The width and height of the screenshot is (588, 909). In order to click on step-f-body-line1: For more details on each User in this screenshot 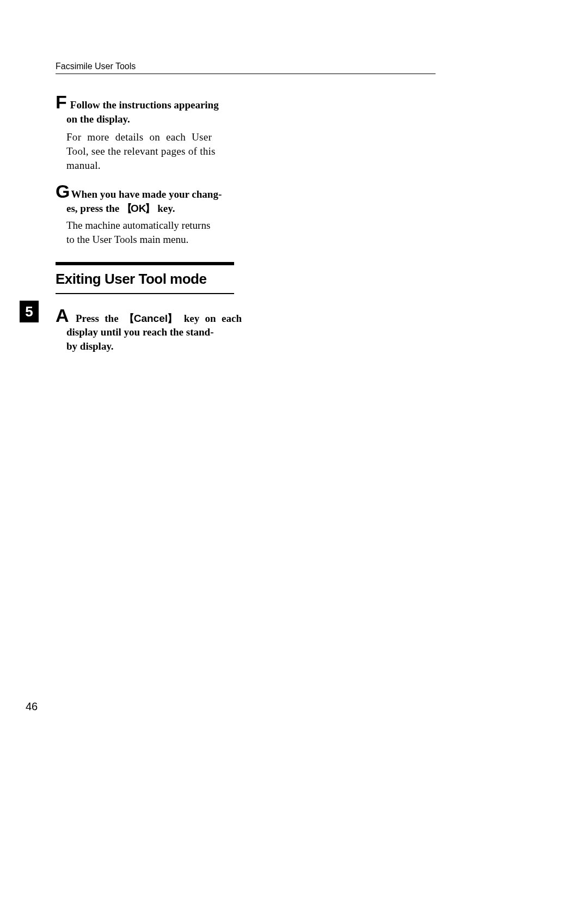, I will do `click(154, 137)`.